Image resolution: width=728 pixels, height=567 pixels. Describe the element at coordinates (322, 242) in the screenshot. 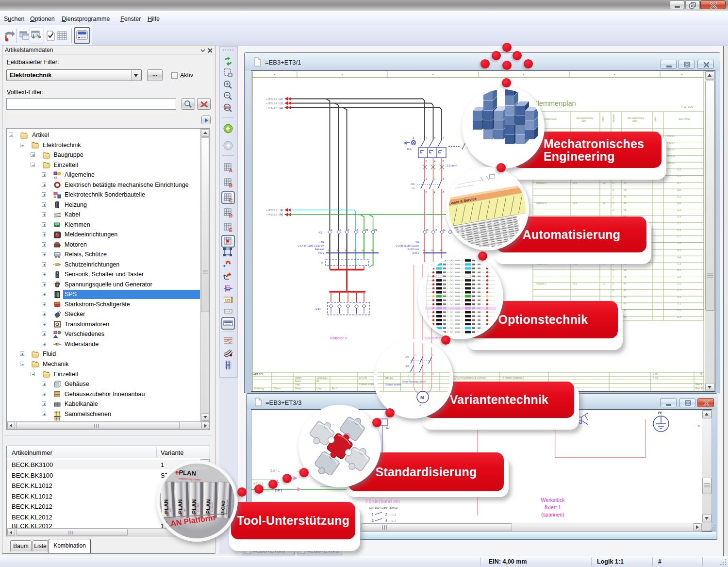

I see `svg-text: +W1` at that location.